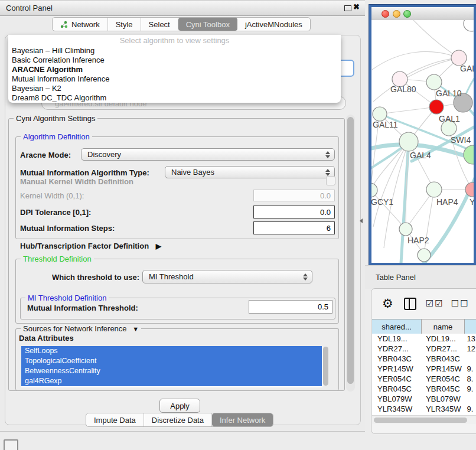 Image resolution: width=476 pixels, height=450 pixels. I want to click on table-row: YLR345WYLR345W9., so click(424, 409).